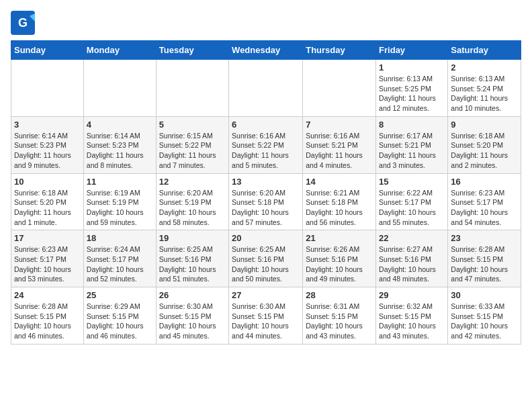  I want to click on calendar-cell: 25Sunrise: 6:29 AM Sunset: 5:15 PM Dayli…, so click(120, 316).